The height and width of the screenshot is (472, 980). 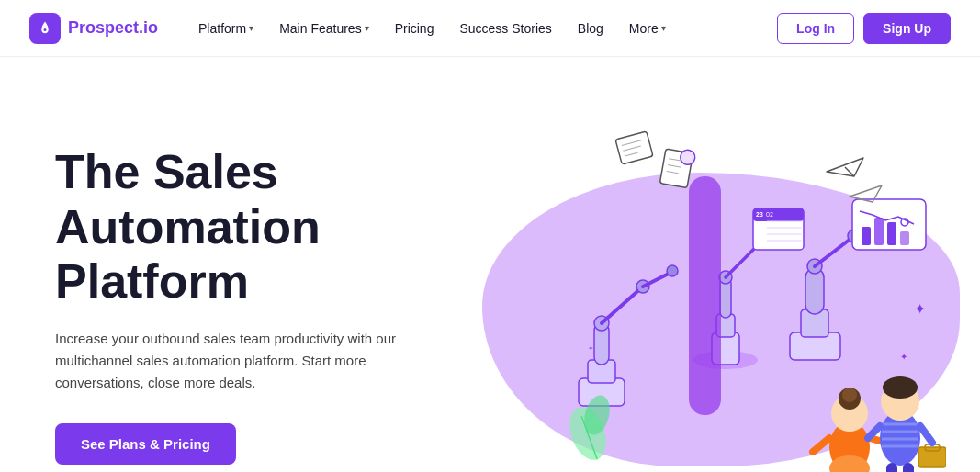 What do you see at coordinates (248, 361) in the screenshot?
I see `hero-subtitle: Increase your outbound sales team produc…` at bounding box center [248, 361].